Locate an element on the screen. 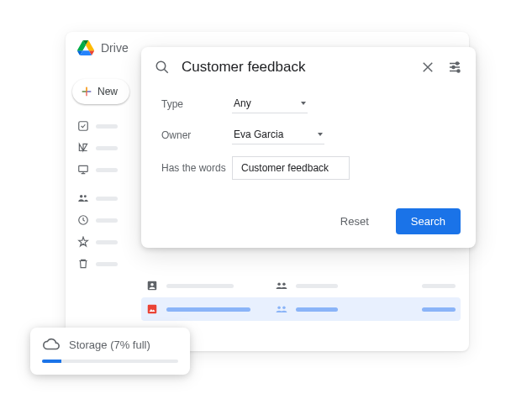 The width and height of the screenshot is (511, 420). sidebar-item-shared is located at coordinates (99, 198).